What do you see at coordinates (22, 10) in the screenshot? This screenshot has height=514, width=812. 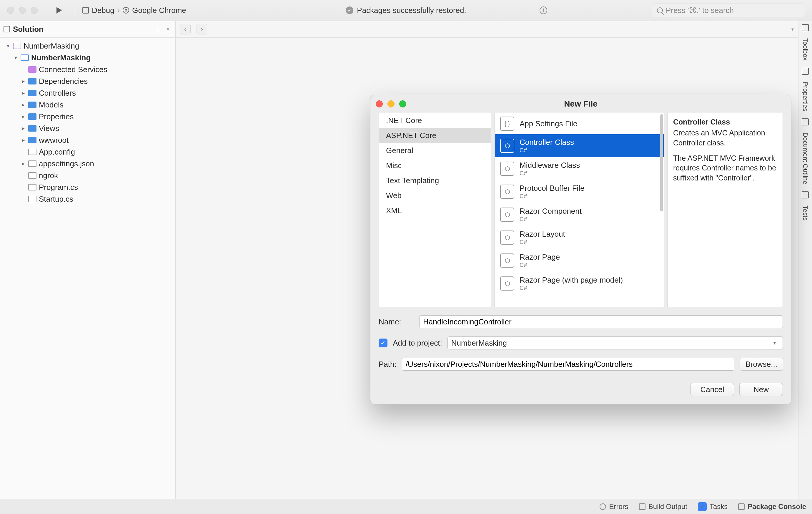 I see `minimize-window-icon` at bounding box center [22, 10].